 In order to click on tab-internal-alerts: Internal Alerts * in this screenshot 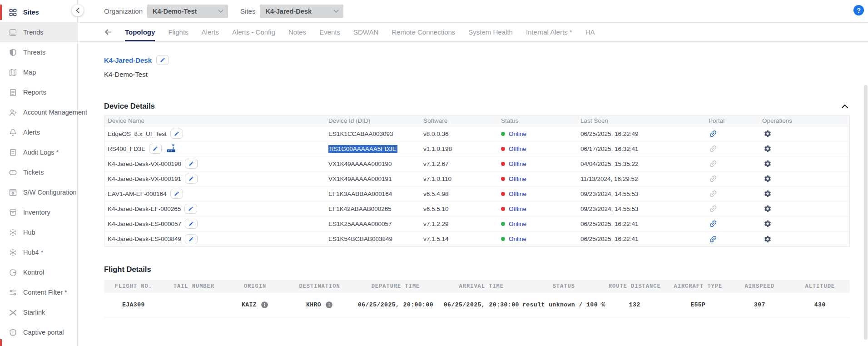, I will do `click(549, 32)`.